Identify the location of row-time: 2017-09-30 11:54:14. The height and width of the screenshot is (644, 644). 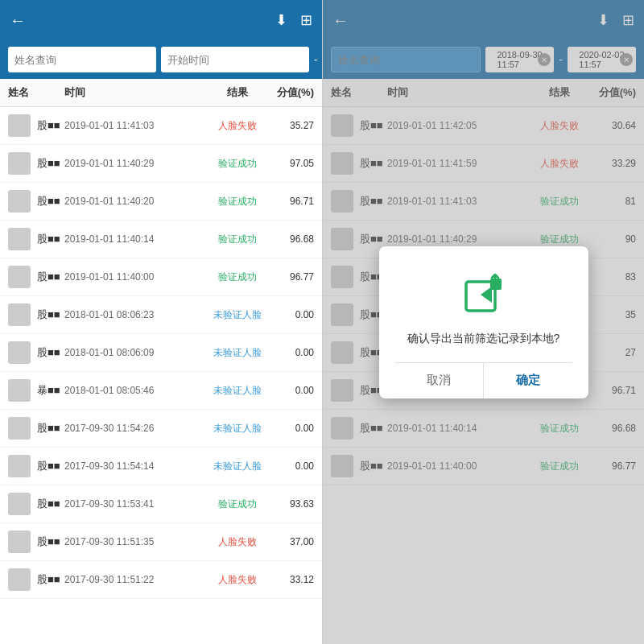
(137, 466).